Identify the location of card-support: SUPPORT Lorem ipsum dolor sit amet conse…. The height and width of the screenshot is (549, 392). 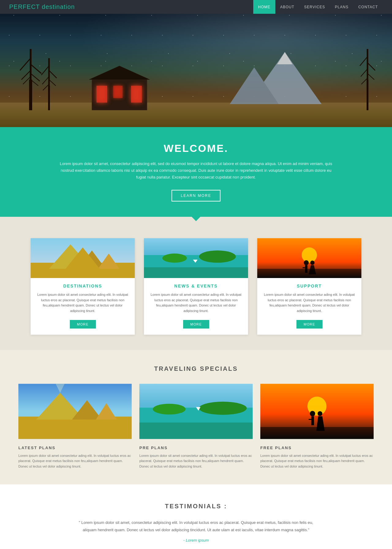
(309, 286).